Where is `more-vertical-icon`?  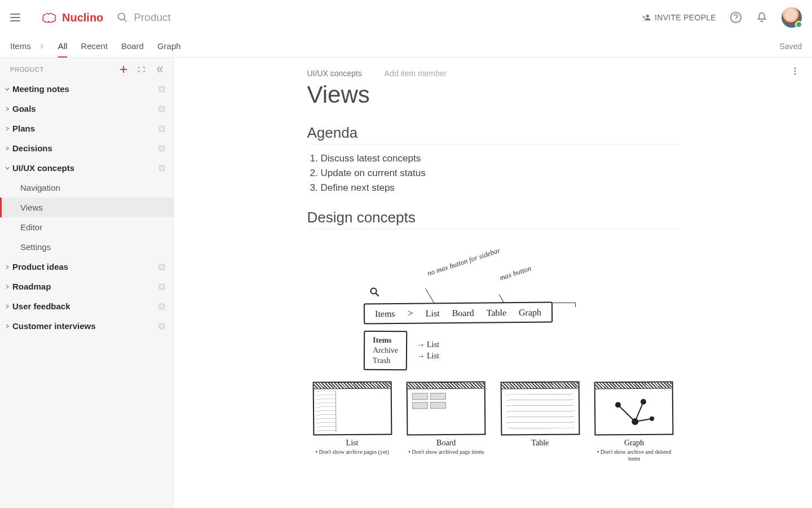 more-vertical-icon is located at coordinates (795, 71).